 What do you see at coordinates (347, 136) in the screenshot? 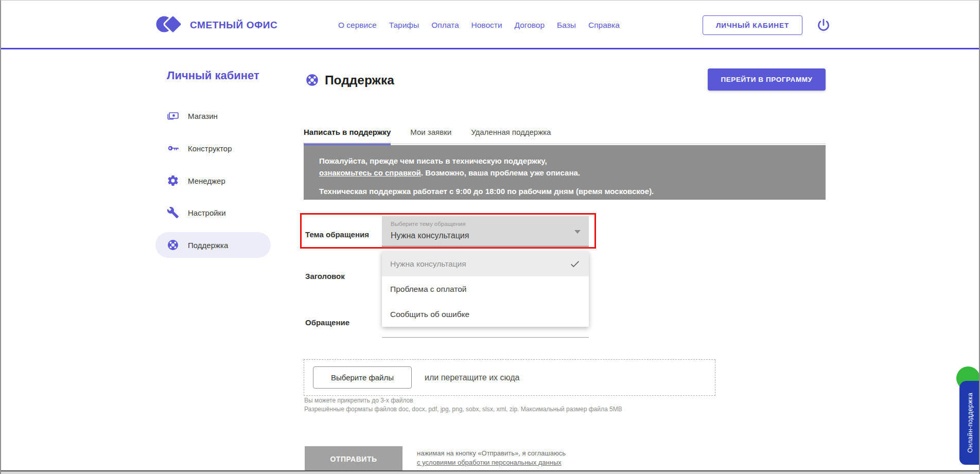
I see `tab-write-to-support: Написать в поддержку` at bounding box center [347, 136].